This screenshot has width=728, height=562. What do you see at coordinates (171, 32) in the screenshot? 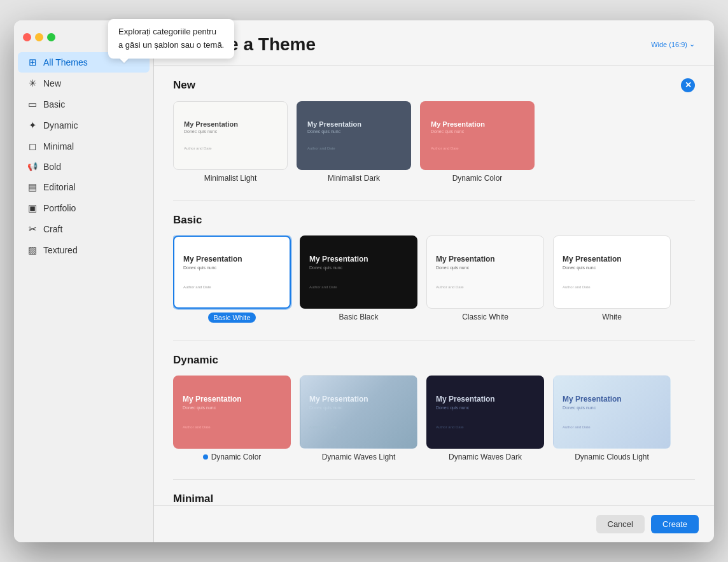
I see `tooltip-line1: Explorați categoriile pentru` at bounding box center [171, 32].